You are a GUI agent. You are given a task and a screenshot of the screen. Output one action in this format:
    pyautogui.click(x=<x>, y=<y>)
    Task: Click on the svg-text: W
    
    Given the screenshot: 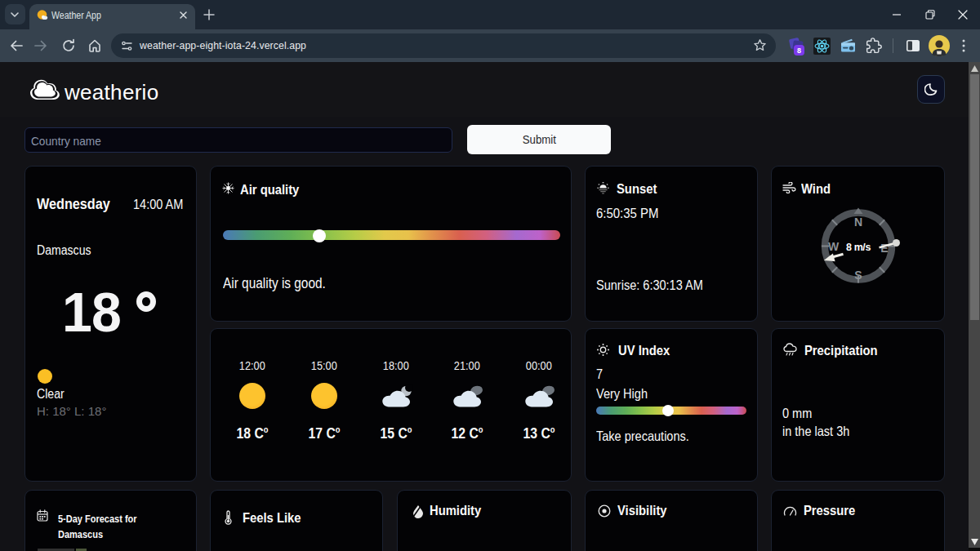 What is the action you would take?
    pyautogui.click(x=834, y=247)
    